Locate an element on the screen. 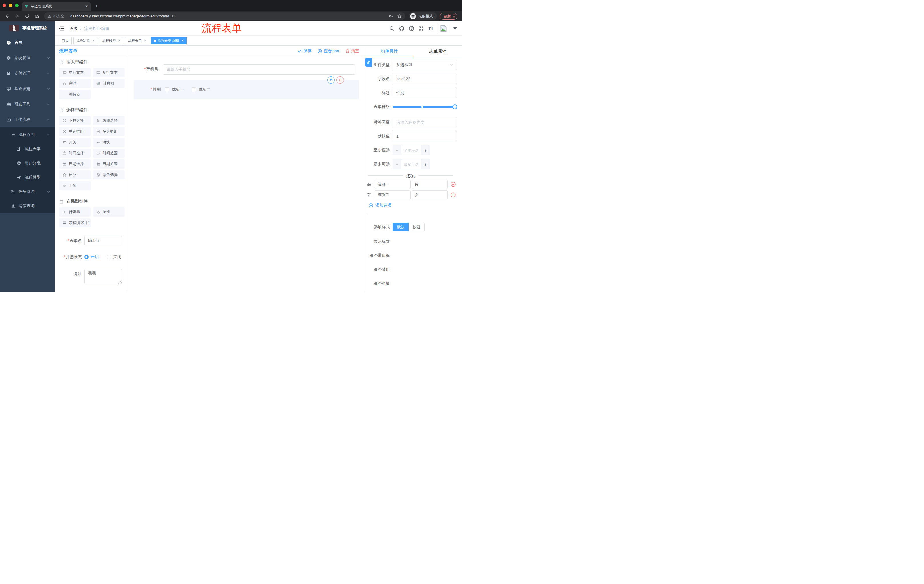 The width and height of the screenshot is (924, 584). close-window-button is located at coordinates (5, 5).